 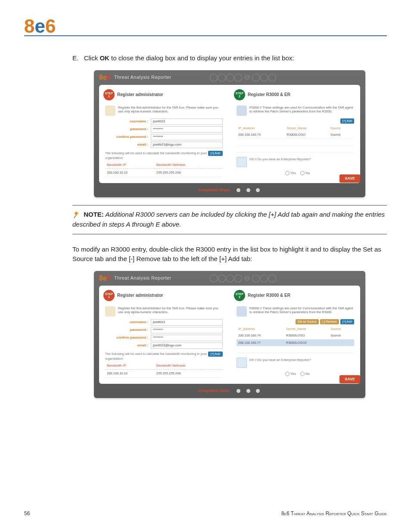 What do you see at coordinates (78, 215) in the screenshot?
I see `pushpin-icon` at bounding box center [78, 215].